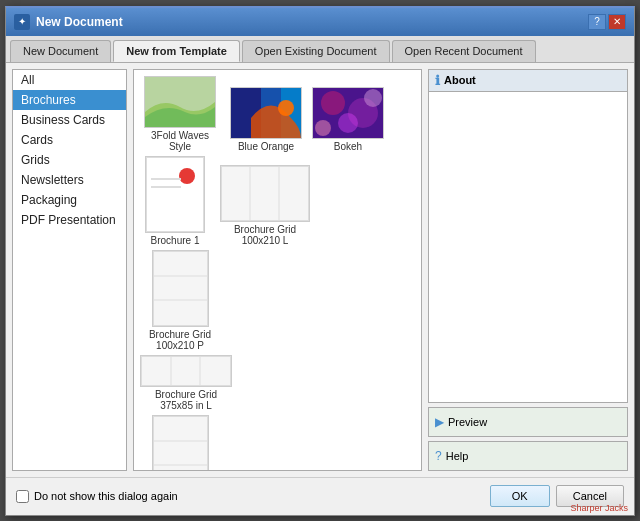  What do you see at coordinates (180, 340) in the screenshot?
I see `template-grid-100x210-p-label: Brochure Grid 100x210 P` at bounding box center [180, 340].